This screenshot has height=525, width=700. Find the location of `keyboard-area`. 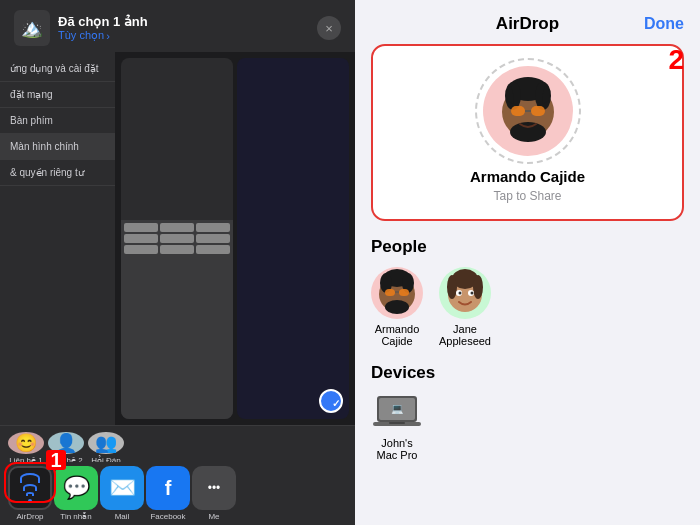

keyboard-area is located at coordinates (177, 320).